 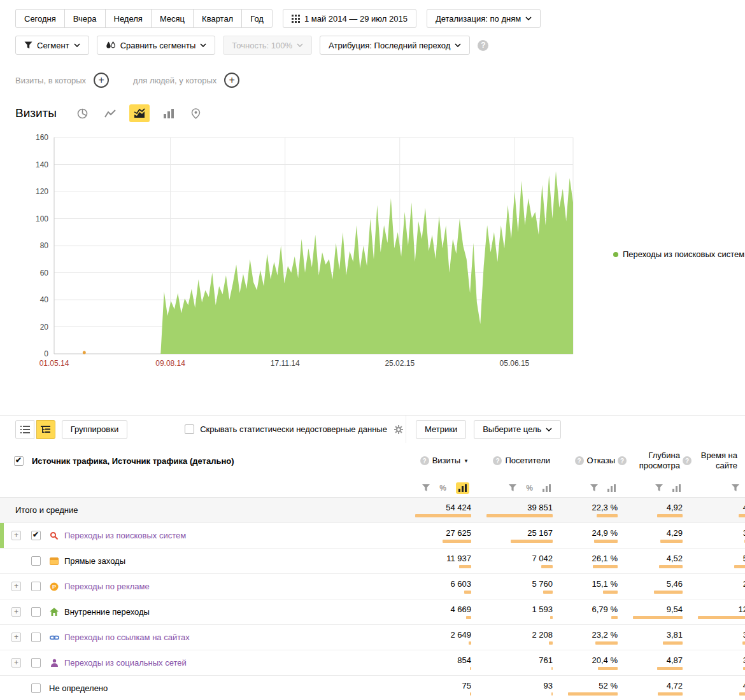 I want to click on metric-cell-visitors: 5 760, so click(x=512, y=587).